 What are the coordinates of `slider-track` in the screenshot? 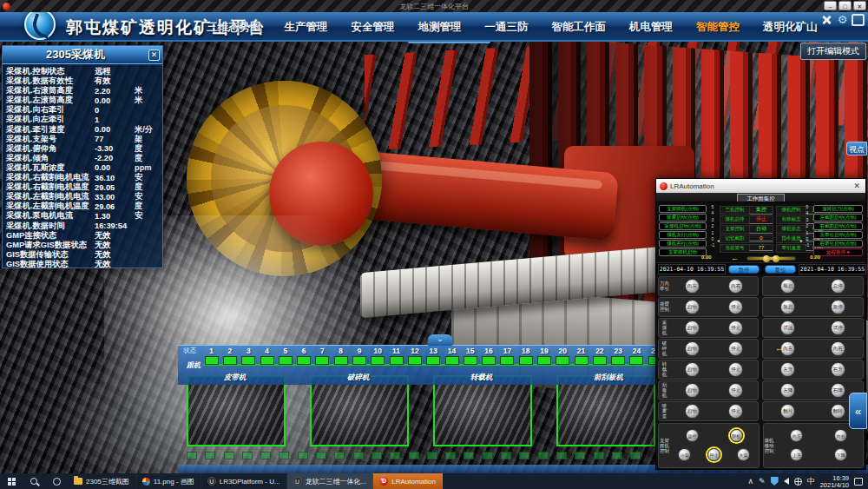 It's located at (771, 259).